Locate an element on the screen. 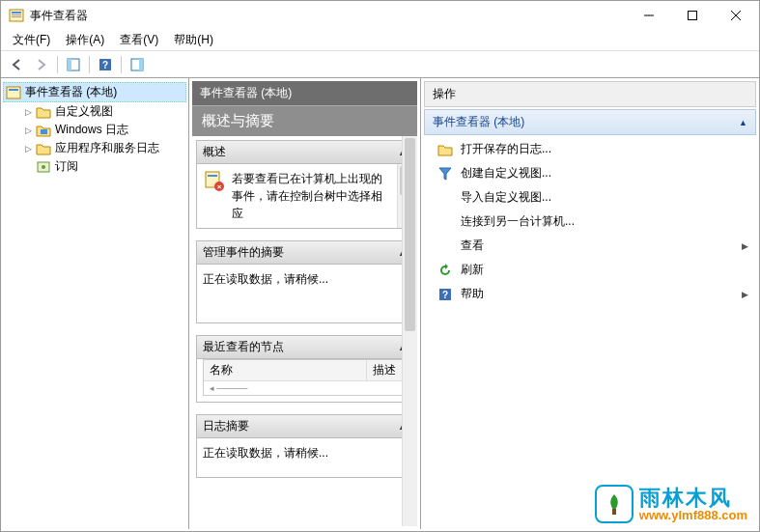 The image size is (760, 532). folder-icon is located at coordinates (43, 112).